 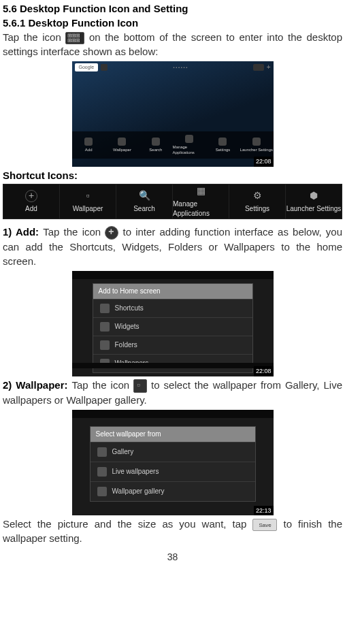 What do you see at coordinates (155, 145) in the screenshot?
I see `toolbar-item: Search` at bounding box center [155, 145].